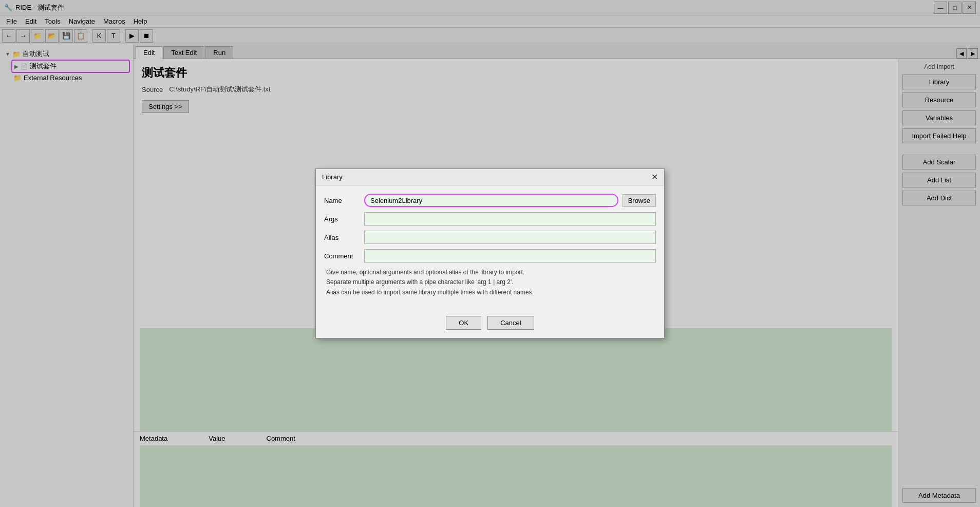  I want to click on help-text: Give name, optional arguments and option…, so click(490, 283).